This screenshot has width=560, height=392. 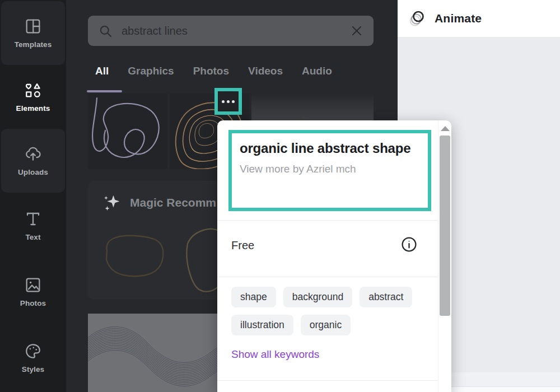 What do you see at coordinates (330, 169) in the screenshot?
I see `view-more-by-link: View more by Azriel mch` at bounding box center [330, 169].